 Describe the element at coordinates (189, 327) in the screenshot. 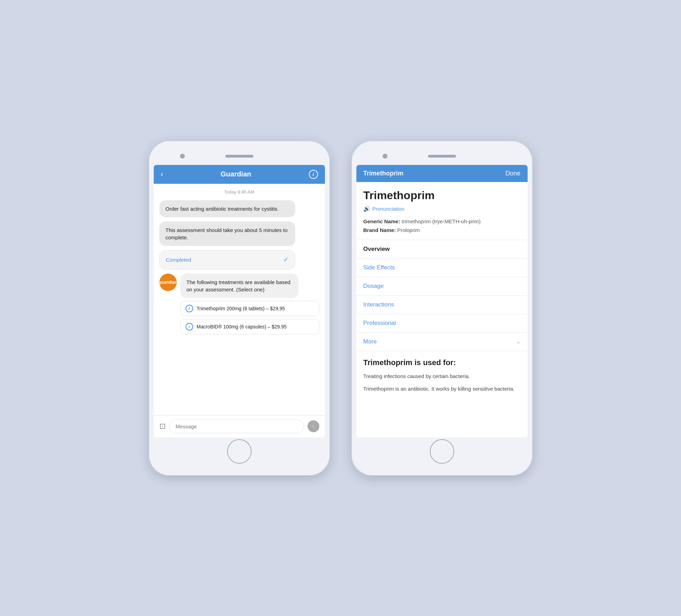

I see `treatment-info-icon-2: i` at that location.